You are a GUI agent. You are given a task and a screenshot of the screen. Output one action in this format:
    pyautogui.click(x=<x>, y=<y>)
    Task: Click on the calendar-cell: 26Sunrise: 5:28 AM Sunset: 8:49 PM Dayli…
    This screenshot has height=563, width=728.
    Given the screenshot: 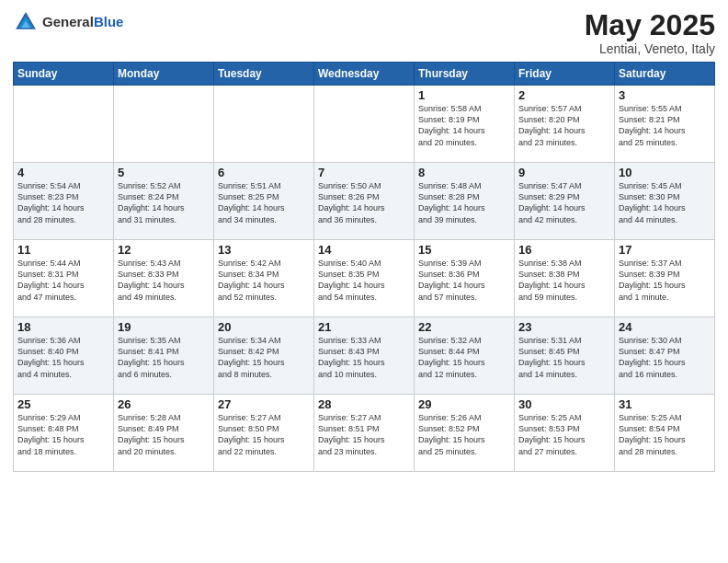 What is the action you would take?
    pyautogui.click(x=164, y=433)
    